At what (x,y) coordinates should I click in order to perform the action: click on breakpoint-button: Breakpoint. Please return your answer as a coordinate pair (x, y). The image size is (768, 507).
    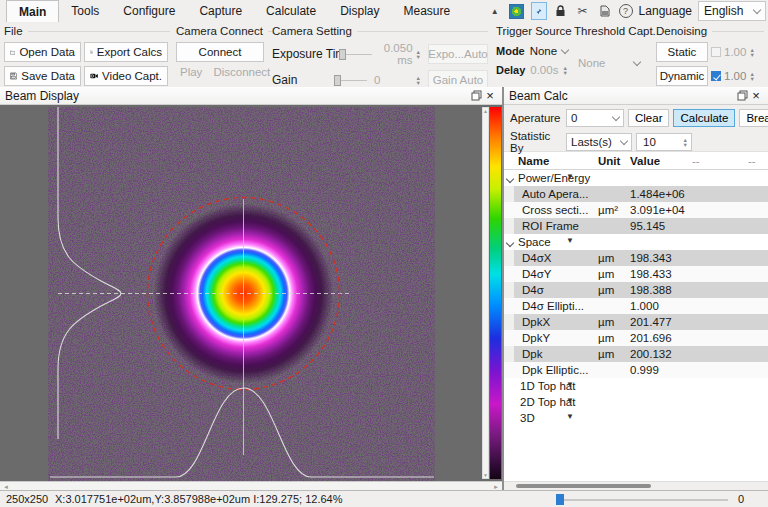
    Looking at the image, I should click on (754, 118).